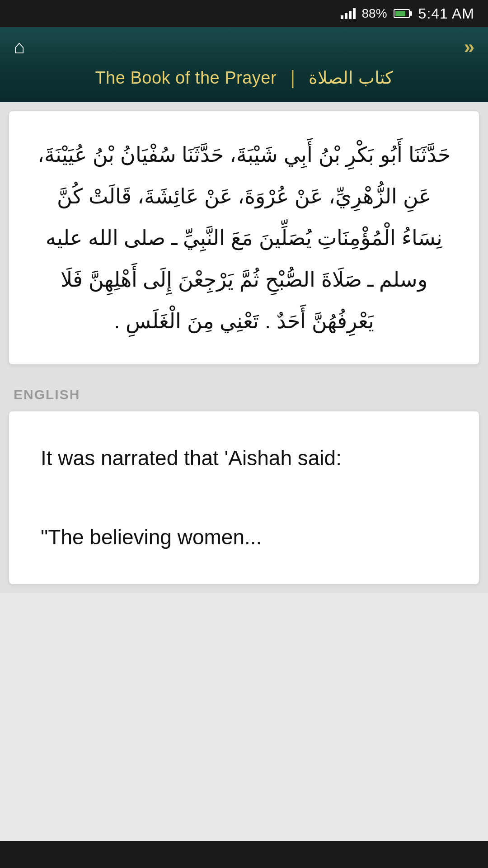  I want to click on battery-percent: 88%, so click(375, 14).